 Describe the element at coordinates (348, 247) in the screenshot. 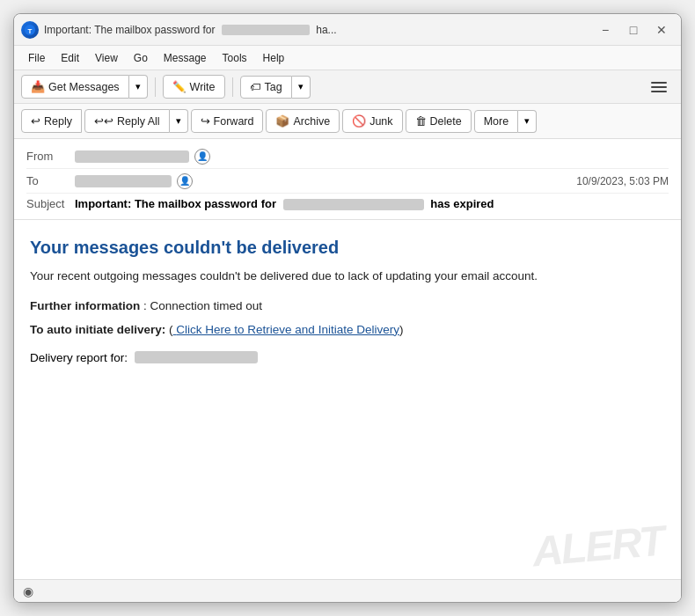

I see `email-main-heading: Your messages couldn't be delivered` at that location.